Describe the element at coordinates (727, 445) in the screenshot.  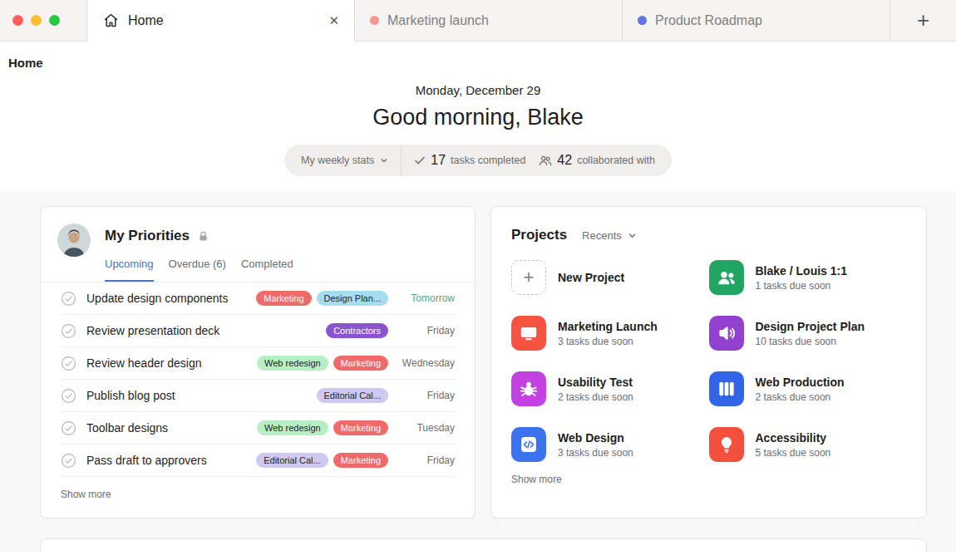
I see `bulb-icon` at that location.